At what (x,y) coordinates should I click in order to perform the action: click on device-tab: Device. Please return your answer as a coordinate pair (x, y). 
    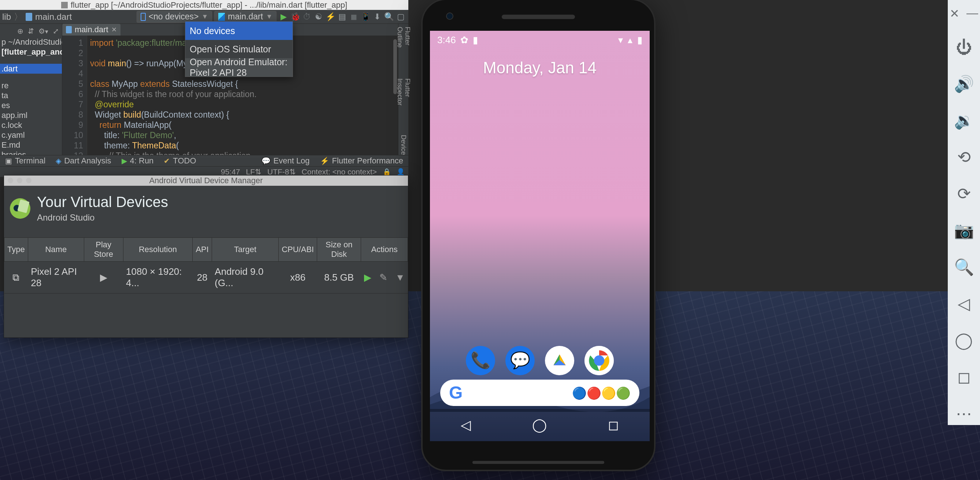
    Looking at the image, I should click on (403, 145).